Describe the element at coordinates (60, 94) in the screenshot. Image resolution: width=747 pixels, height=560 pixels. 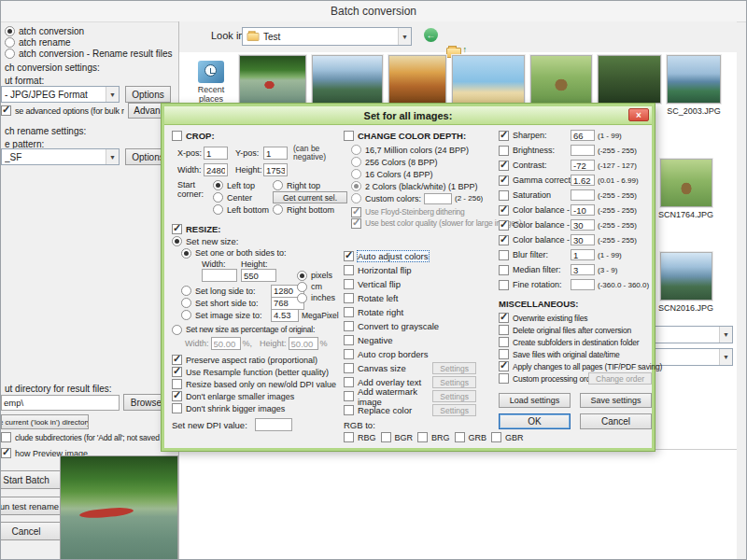
I see `output-format-select: - JPG/JPEG Format ▼` at that location.